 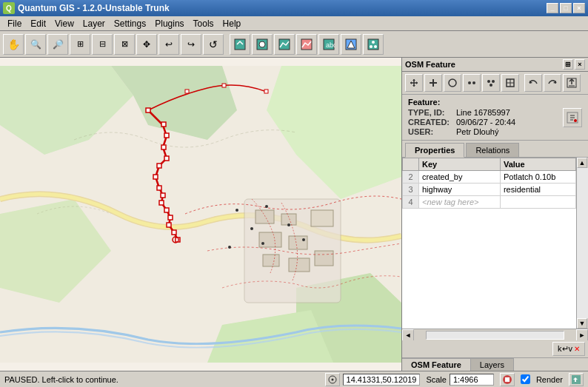 What do you see at coordinates (460, 203) in the screenshot?
I see `row-4-key: <new tag here>` at bounding box center [460, 203].